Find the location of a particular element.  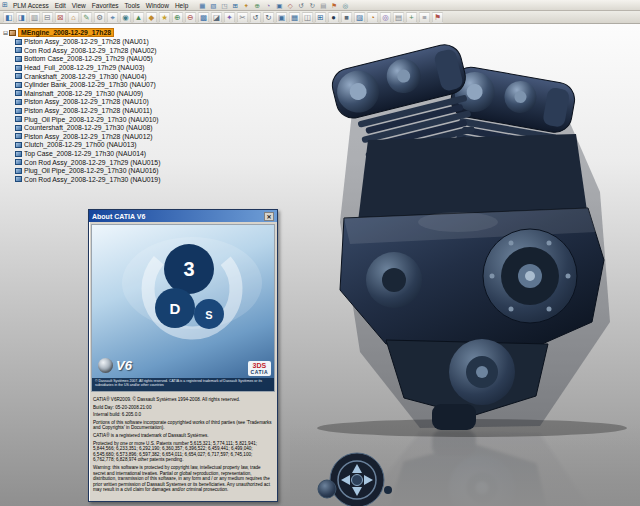

tree-item: Piston Assy_2008-12-29_17h28 (NAU012) is located at coordinates (88, 136).